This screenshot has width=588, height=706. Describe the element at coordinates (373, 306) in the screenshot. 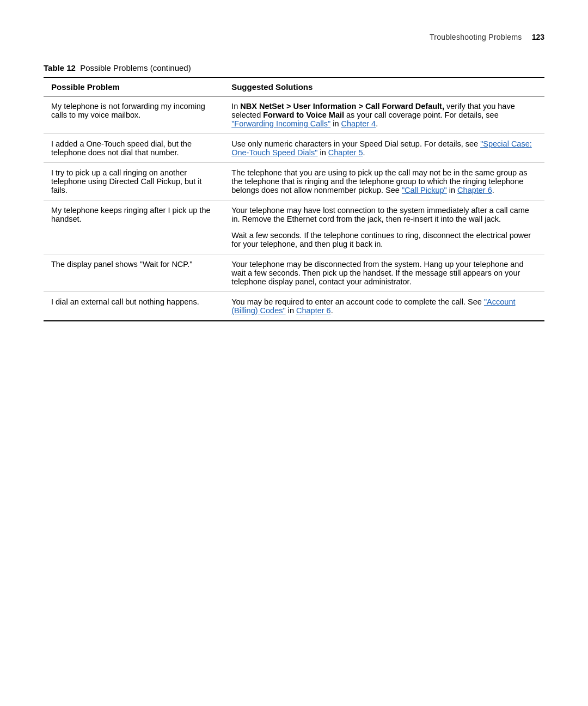

I see `account-billing-link: "Account (Billing) Codes"` at that location.